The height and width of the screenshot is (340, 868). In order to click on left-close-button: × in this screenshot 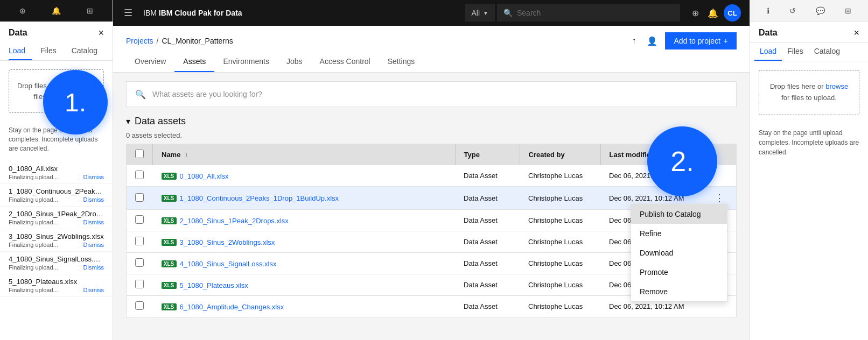, I will do `click(101, 33)`.